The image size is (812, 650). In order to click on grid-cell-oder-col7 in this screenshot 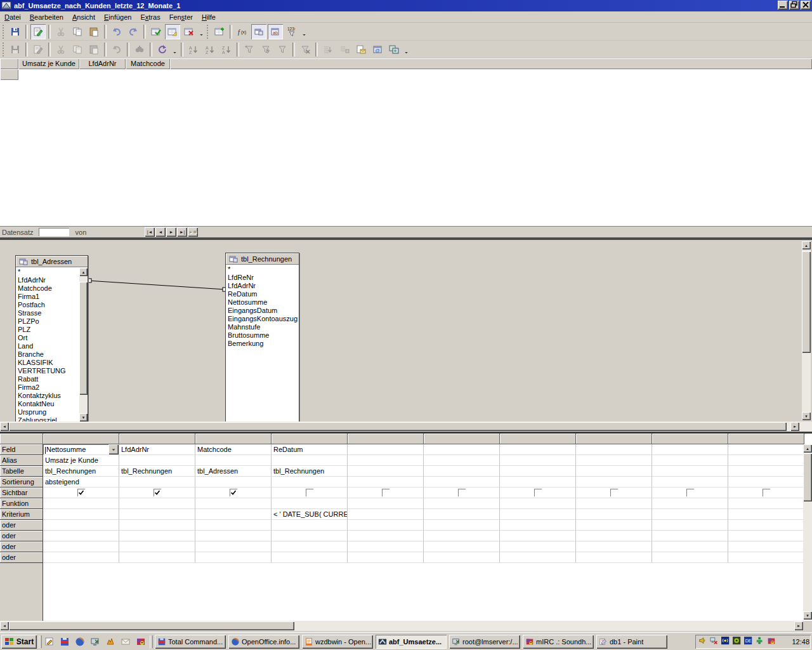, I will do `click(538, 536)`.